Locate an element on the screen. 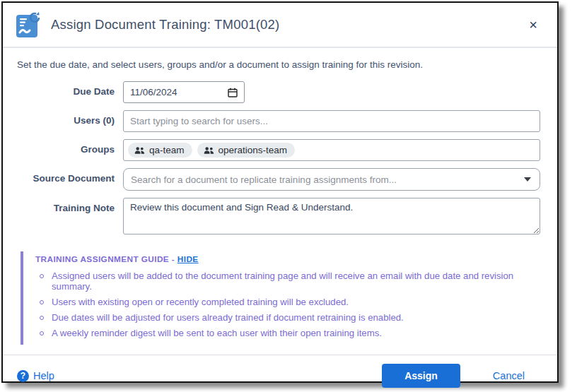  due-date-value: 11/06/2024 is located at coordinates (154, 92).